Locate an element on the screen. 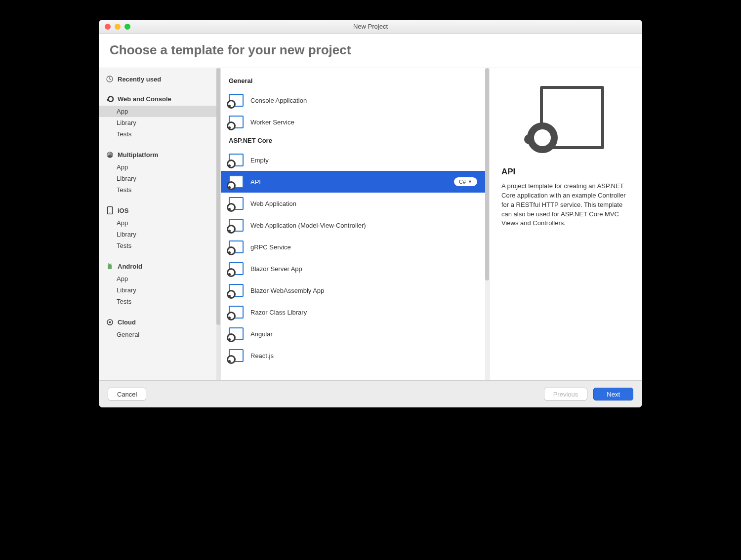 Image resolution: width=741 pixels, height=560 pixels. template-item-blazor-webassembly-app: Blazor WebAssembly App is located at coordinates (359, 290).